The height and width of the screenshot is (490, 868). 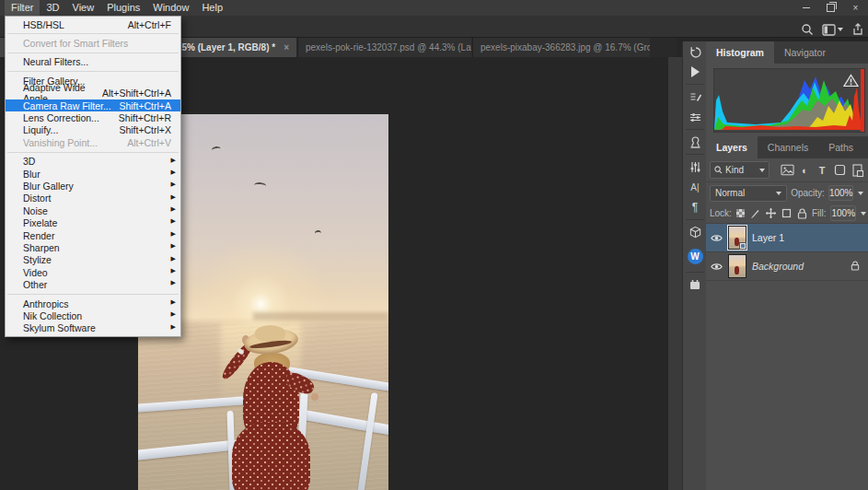 What do you see at coordinates (732, 147) in the screenshot?
I see `tab-layers: Layers` at bounding box center [732, 147].